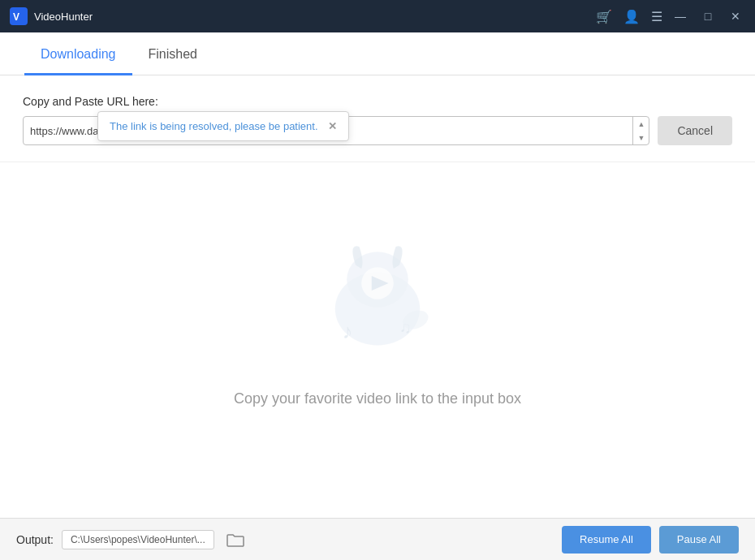  Describe the element at coordinates (378, 16) in the screenshot. I see `title-bar: V VideoHunter 🛒 👤 ☰ — □ ✕` at that location.